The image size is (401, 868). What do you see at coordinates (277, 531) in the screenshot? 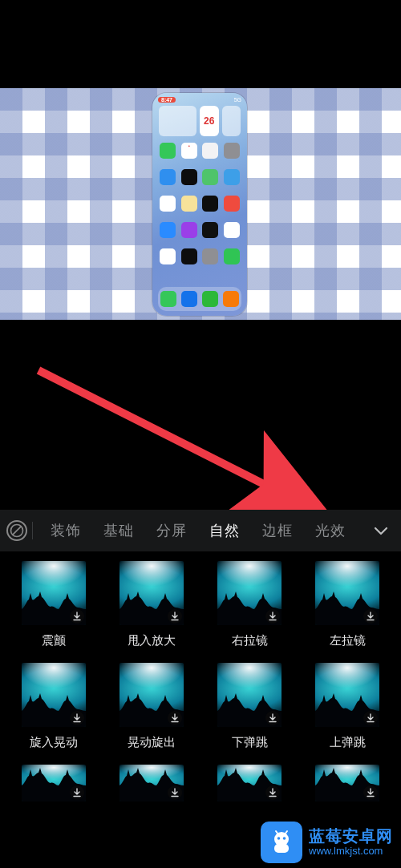
I see `tab-4: 边框` at bounding box center [277, 531].